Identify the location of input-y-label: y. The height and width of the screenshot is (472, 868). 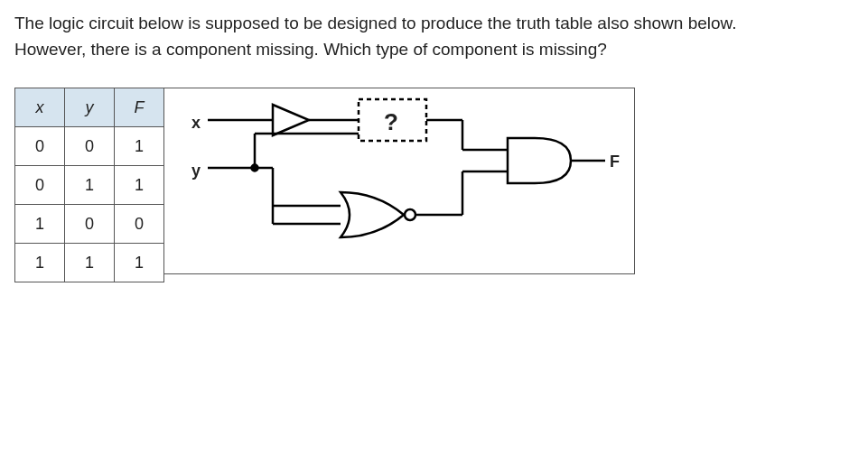
(196, 171).